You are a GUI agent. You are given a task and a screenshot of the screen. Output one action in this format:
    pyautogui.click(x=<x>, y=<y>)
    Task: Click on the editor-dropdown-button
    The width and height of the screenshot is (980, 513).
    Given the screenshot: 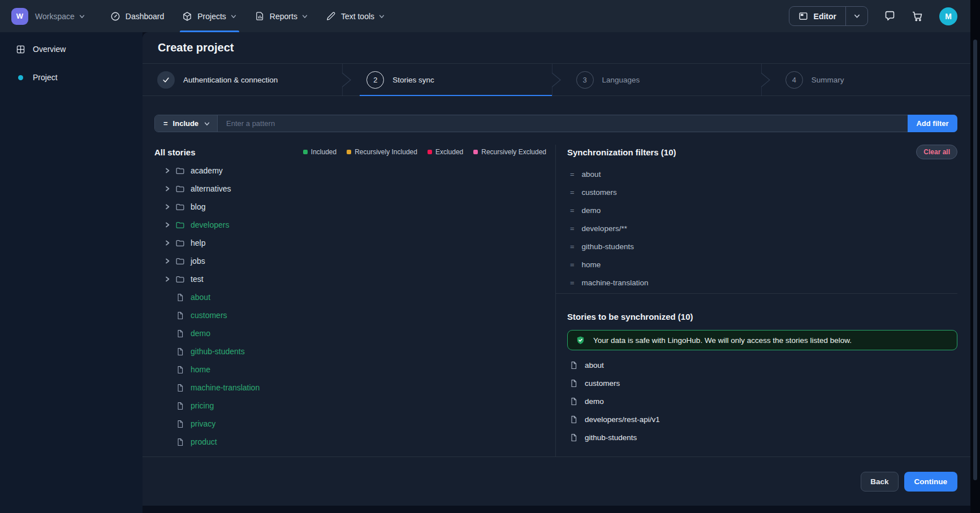 What is the action you would take?
    pyautogui.click(x=857, y=16)
    